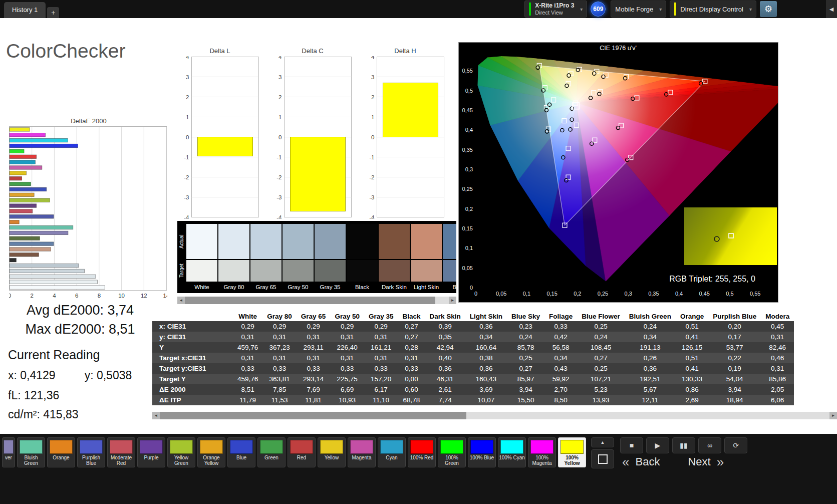 The width and height of the screenshot is (837, 504). What do you see at coordinates (302, 452) in the screenshot?
I see `patch-button-red: Red` at bounding box center [302, 452].